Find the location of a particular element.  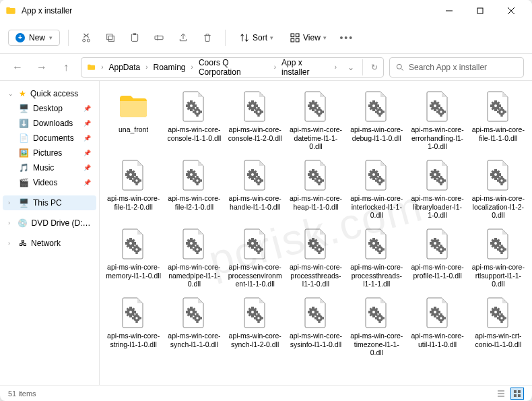

file-item: api-ms-win-core-synch-l1-2-0.dll is located at coordinates (255, 327).